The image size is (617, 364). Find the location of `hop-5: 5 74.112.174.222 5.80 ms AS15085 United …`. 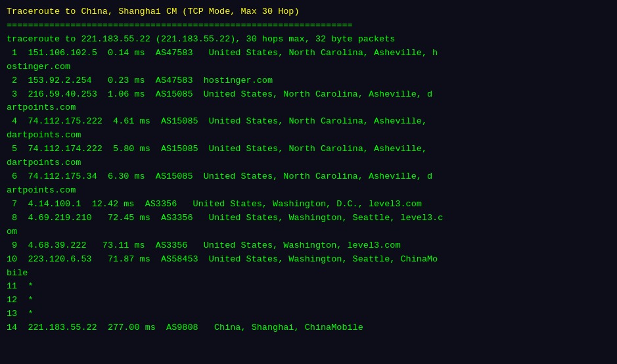

hop-5: 5 74.112.174.222 5.80 ms AS15085 United … is located at coordinates (217, 156).